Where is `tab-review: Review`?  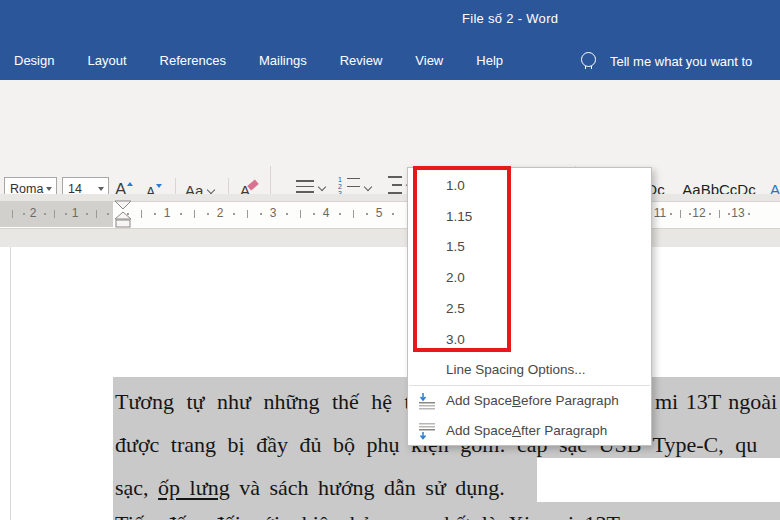 tab-review: Review is located at coordinates (362, 60).